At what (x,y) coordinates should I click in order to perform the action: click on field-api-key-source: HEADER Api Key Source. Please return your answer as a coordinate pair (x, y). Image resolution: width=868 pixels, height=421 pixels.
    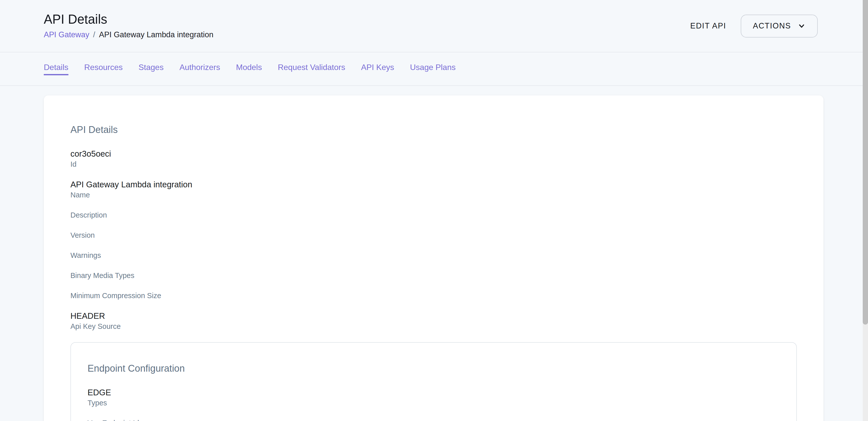
    Looking at the image, I should click on (434, 321).